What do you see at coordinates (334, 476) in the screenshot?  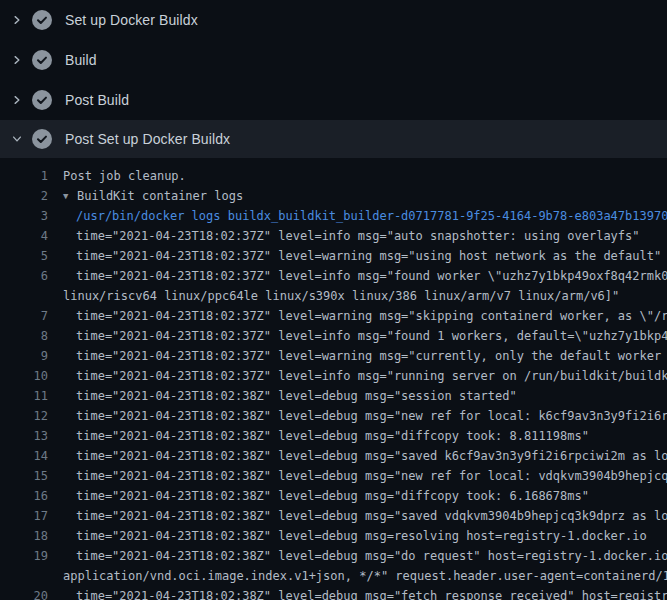 I see `log-row: 15time="2021-04-23T18:02:38Z" level=debu…` at bounding box center [334, 476].